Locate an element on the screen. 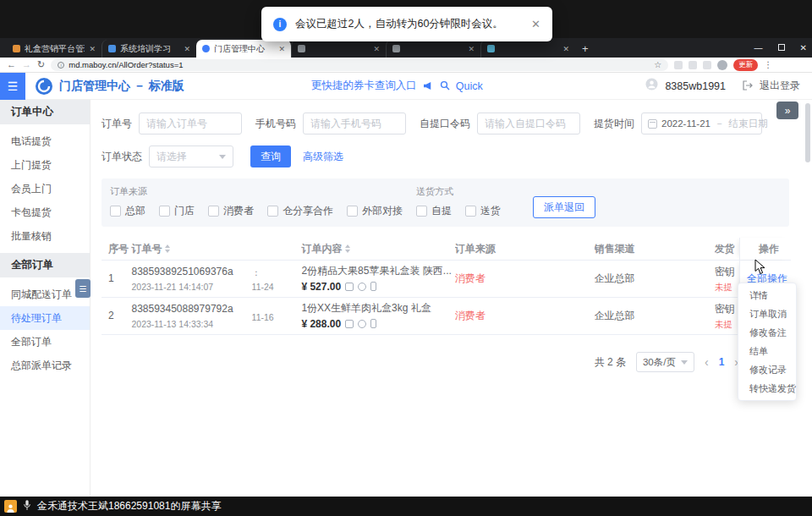 Image resolution: width=812 pixels, height=516 pixels. profile-avatar is located at coordinates (722, 65).